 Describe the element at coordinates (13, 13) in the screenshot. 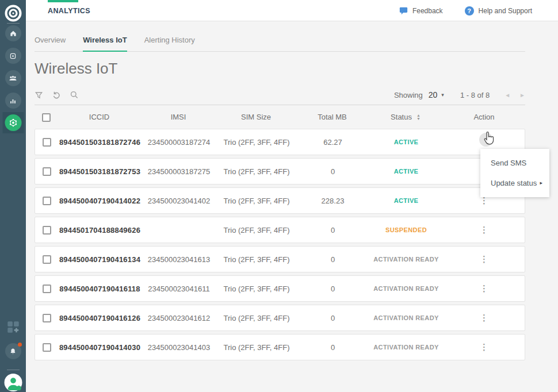

I see `app-logo-icon` at that location.